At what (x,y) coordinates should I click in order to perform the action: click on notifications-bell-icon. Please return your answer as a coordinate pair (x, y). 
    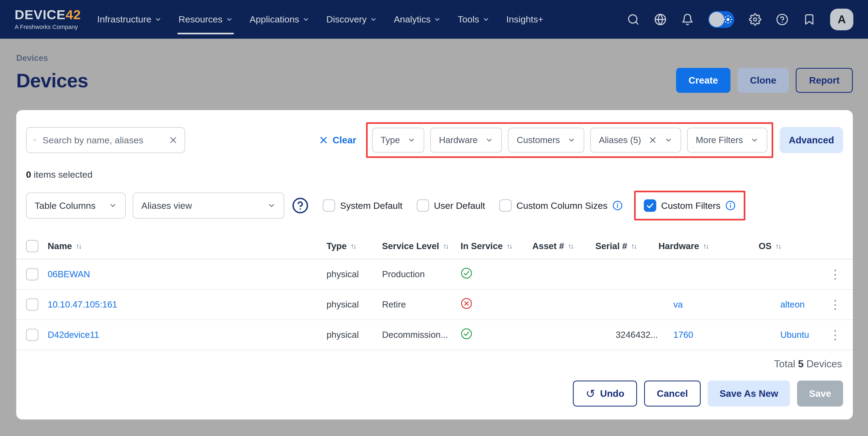
    Looking at the image, I should click on (687, 20).